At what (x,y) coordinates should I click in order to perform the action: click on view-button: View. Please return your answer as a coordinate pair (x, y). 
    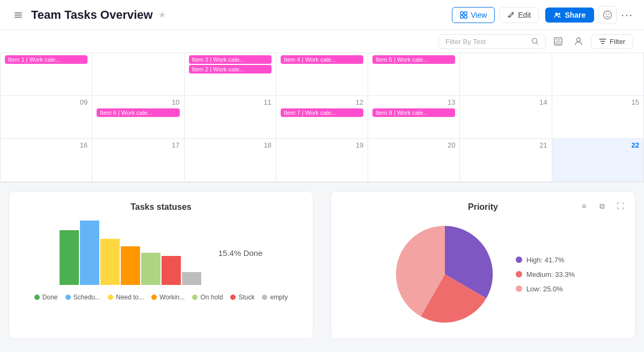
    Looking at the image, I should click on (473, 15).